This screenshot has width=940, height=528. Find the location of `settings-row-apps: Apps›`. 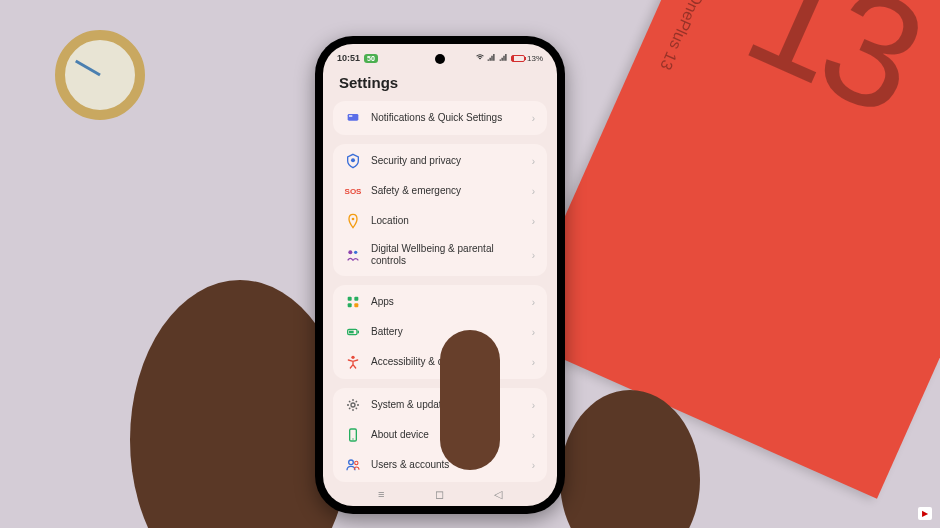

settings-row-apps: Apps› is located at coordinates (440, 302).